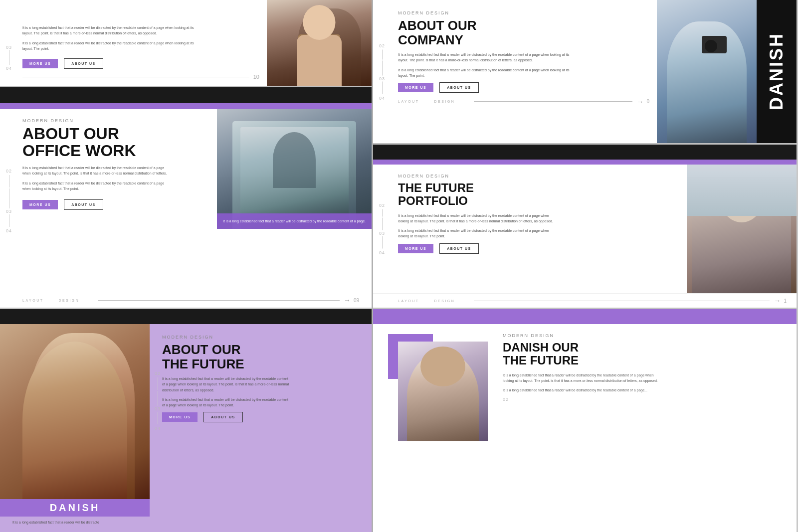 The height and width of the screenshot is (532, 798). What do you see at coordinates (141, 77) in the screenshot?
I see `partial-progress: 10` at bounding box center [141, 77].